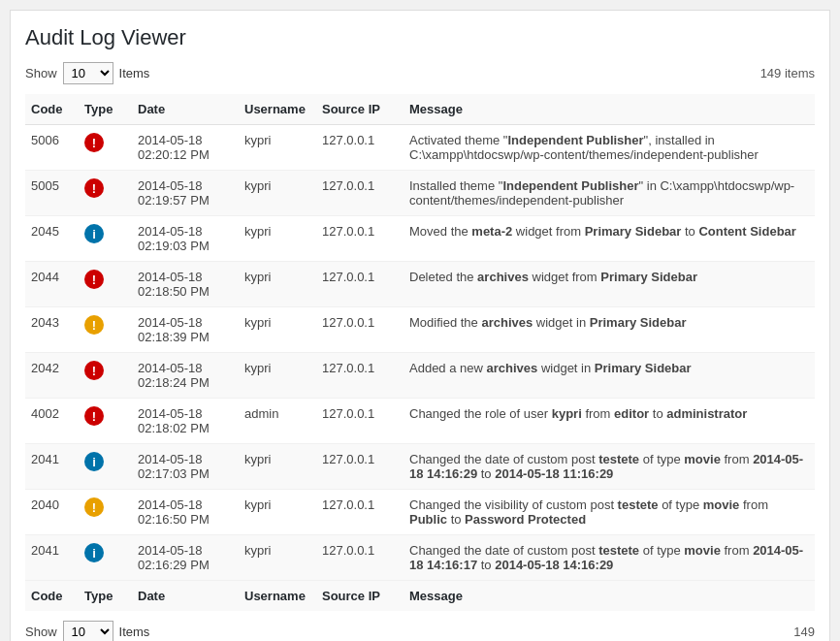  I want to click on cell-date: 2014-05-1802:18:24 PM, so click(185, 376).